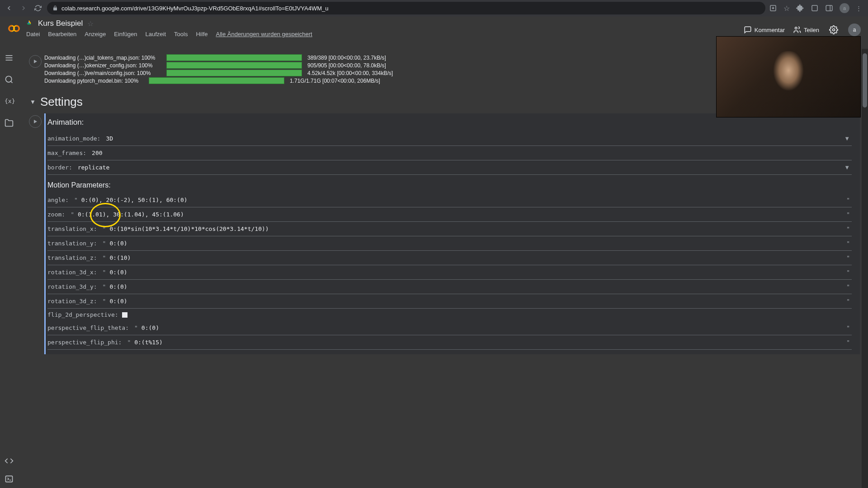  I want to click on code-snippets-icon, so click(9, 461).